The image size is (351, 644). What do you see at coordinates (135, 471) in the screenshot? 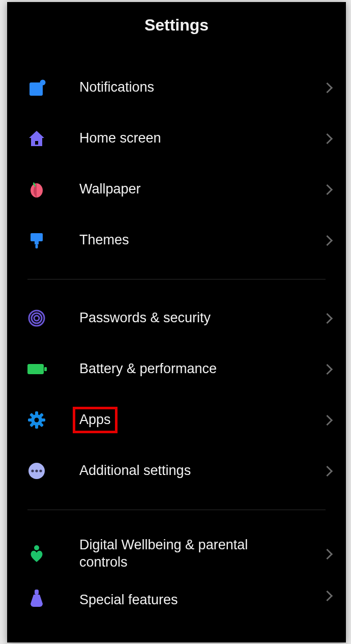
I see `row-label: Additional settings` at bounding box center [135, 471].